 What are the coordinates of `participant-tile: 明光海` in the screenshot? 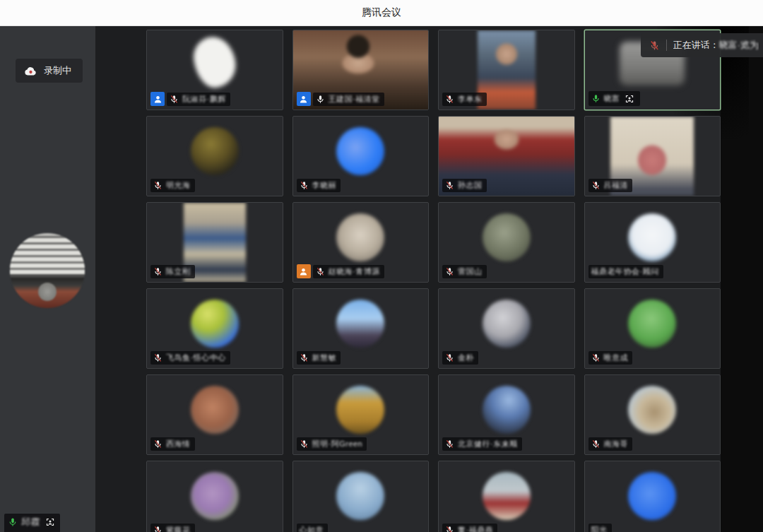 It's located at (215, 156).